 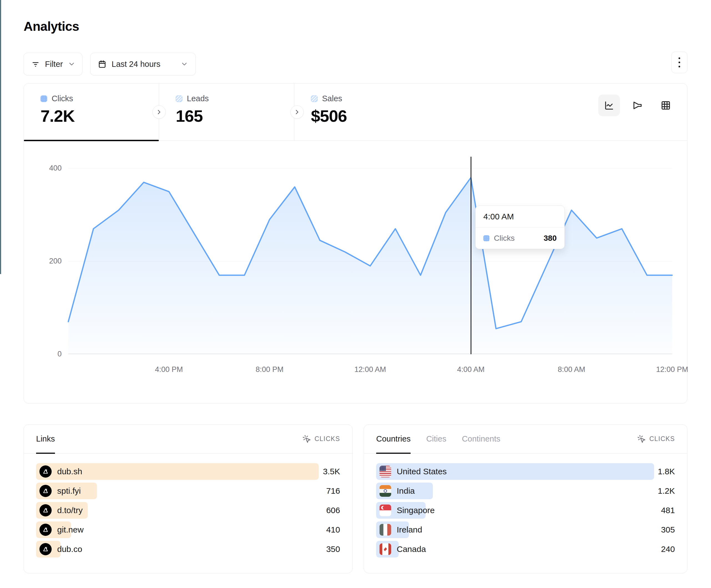 I want to click on row-value: 1.2K, so click(x=666, y=491).